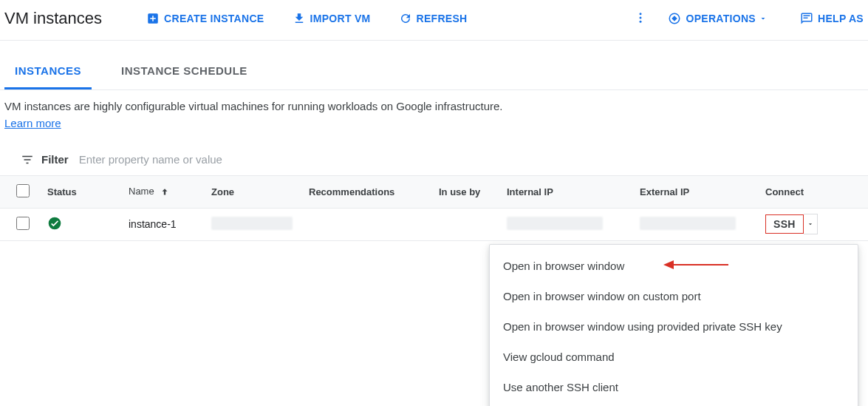 The height and width of the screenshot is (406, 868). Describe the element at coordinates (720, 18) in the screenshot. I see `operations-button: OPERATIONS` at that location.